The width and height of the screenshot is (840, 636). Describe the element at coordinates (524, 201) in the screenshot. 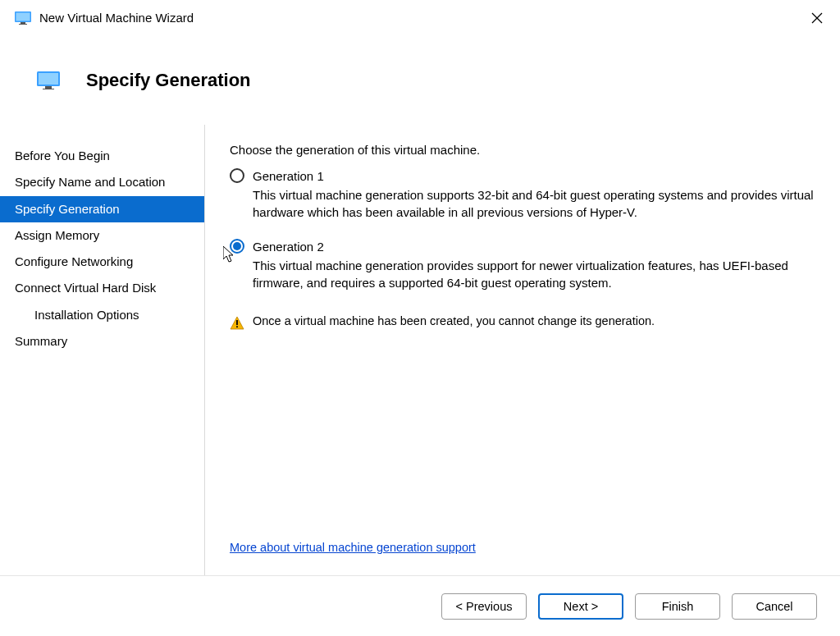

I see `option-generation-1: Generation 1 This virtual machine genera…` at that location.